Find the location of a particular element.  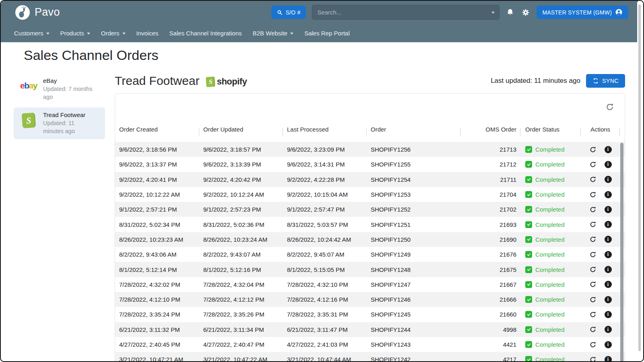

column-header-order-updated: Order Updated is located at coordinates (241, 130).